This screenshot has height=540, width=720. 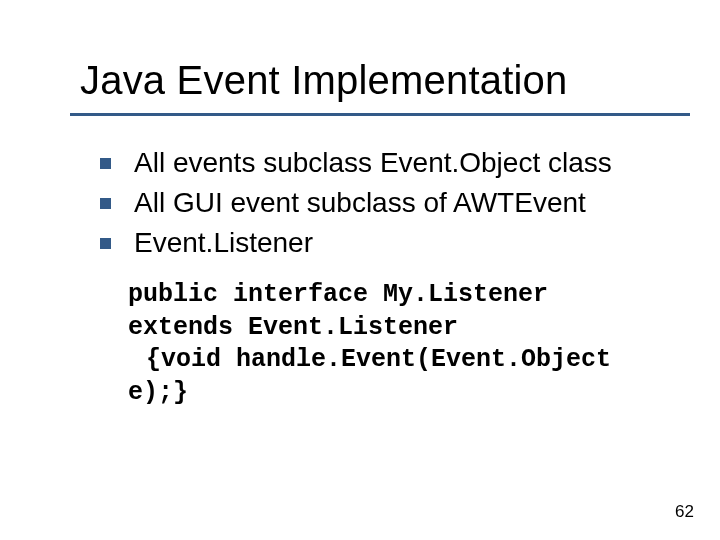 What do you see at coordinates (388, 328) in the screenshot?
I see `code-line: extends Event.Listener` at bounding box center [388, 328].